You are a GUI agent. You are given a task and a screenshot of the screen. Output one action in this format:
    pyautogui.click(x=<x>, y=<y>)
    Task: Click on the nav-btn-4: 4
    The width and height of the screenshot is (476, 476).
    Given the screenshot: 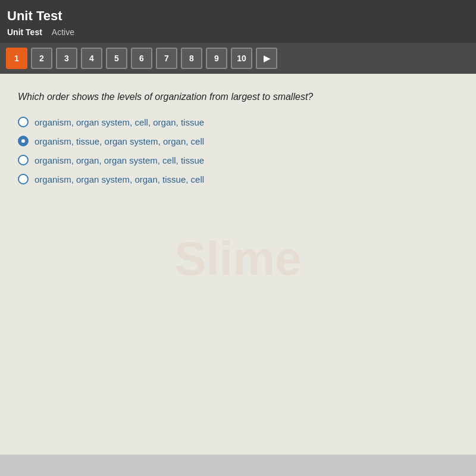 What is the action you would take?
    pyautogui.click(x=92, y=58)
    